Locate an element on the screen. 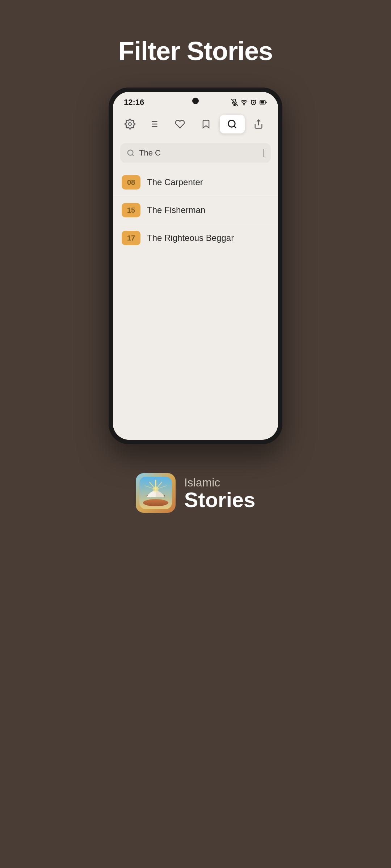  share-icon is located at coordinates (258, 124).